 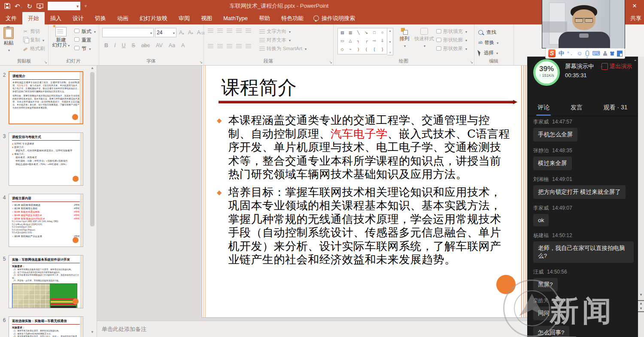 I want to click on shape-glyph-6: ▭, so click(x=343, y=41).